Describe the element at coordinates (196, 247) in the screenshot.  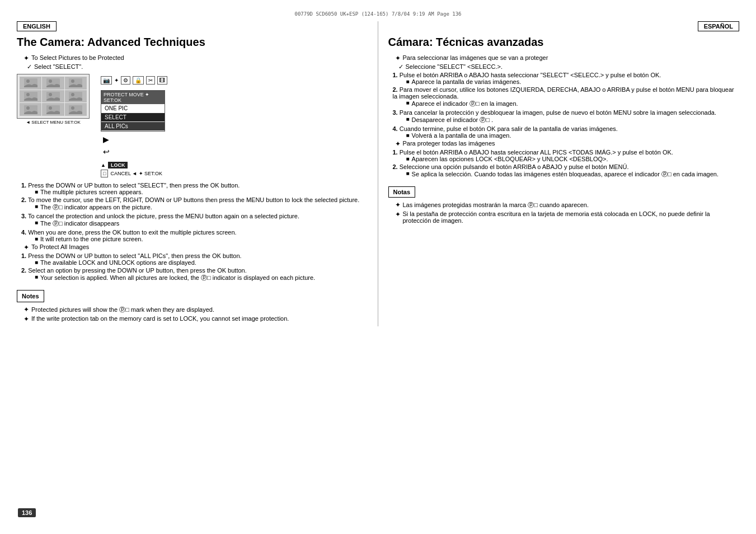
I see `bullet-protect-all: ✦ To Protect All Images` at that location.